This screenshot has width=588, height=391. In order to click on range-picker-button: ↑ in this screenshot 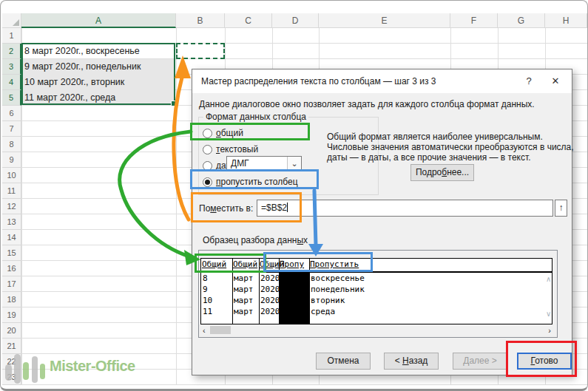, I will do `click(561, 208)`.